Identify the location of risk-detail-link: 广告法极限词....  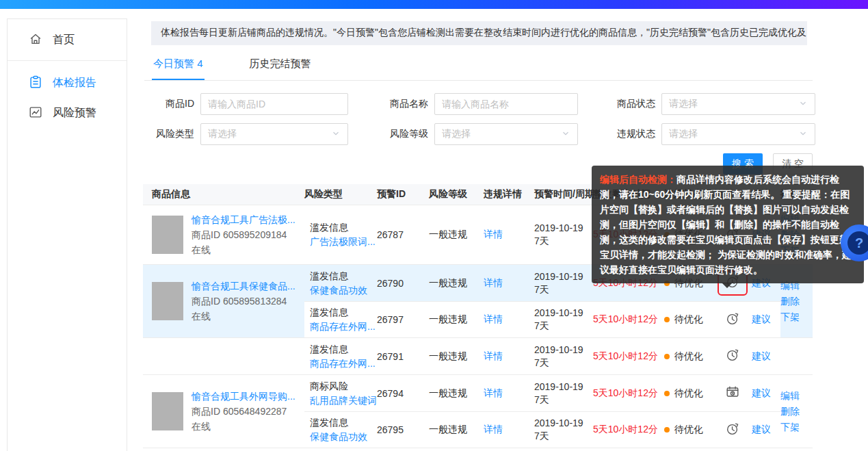
(343, 242).